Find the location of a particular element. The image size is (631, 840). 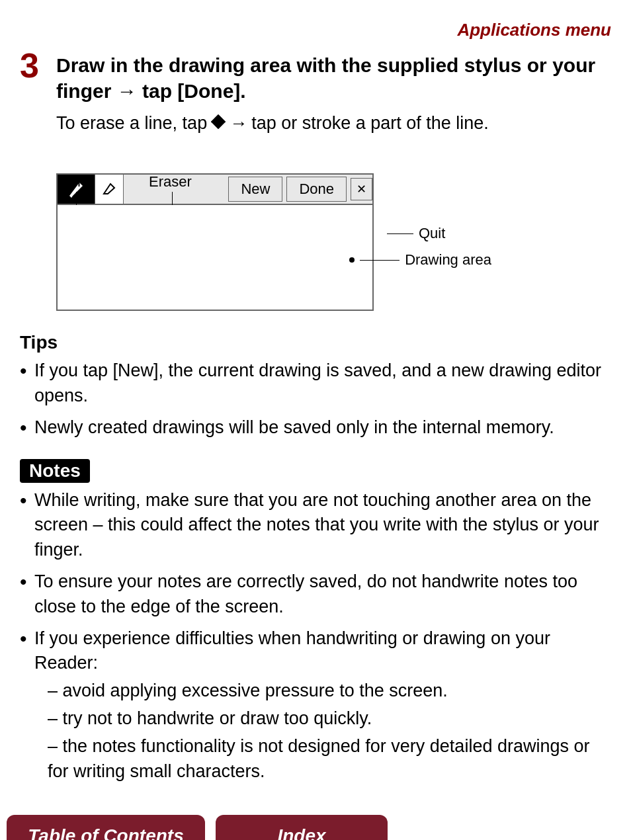

erase-line: To erase a line, tap → tap or stroke a p… is located at coordinates (333, 123).